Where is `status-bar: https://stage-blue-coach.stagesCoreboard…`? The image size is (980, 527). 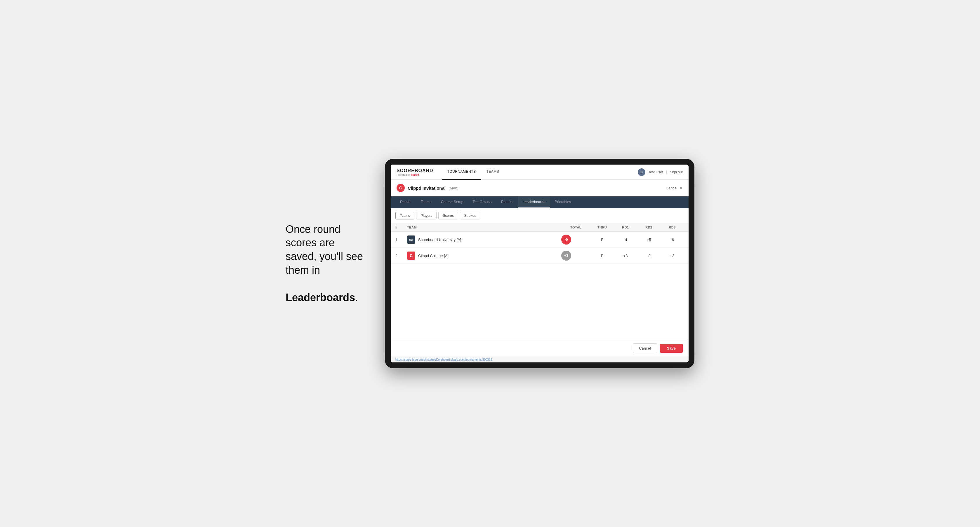
status-bar: https://stage-blue-coach.stagesCoreboard… is located at coordinates (539, 360).